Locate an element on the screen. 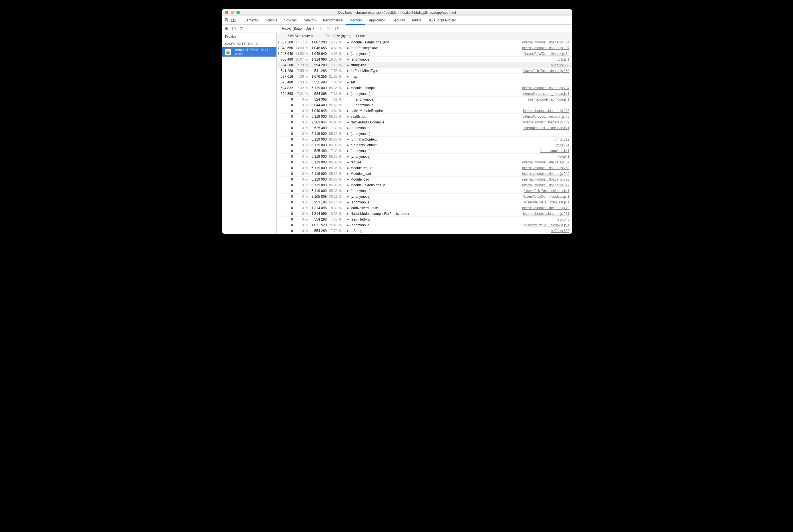 The image size is (793, 532). source-link: internal/module…/loader.js:763 is located at coordinates (546, 168).